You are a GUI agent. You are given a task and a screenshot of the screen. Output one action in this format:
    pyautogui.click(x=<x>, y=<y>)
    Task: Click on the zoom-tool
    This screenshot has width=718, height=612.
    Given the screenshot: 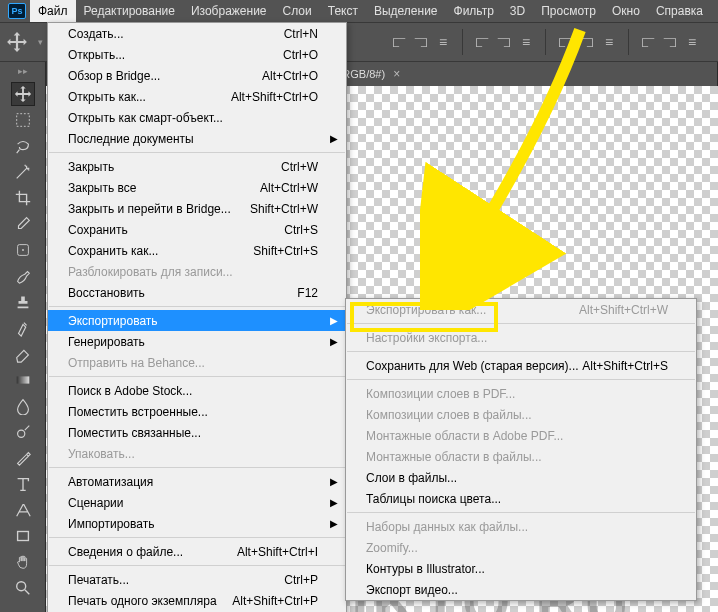 What is the action you would take?
    pyautogui.click(x=23, y=588)
    